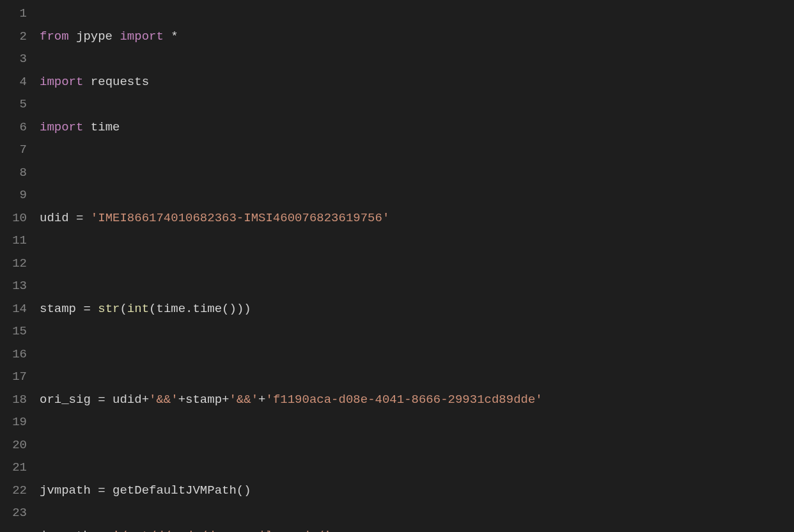 This screenshot has width=794, height=532. I want to click on module: requests, so click(120, 82).